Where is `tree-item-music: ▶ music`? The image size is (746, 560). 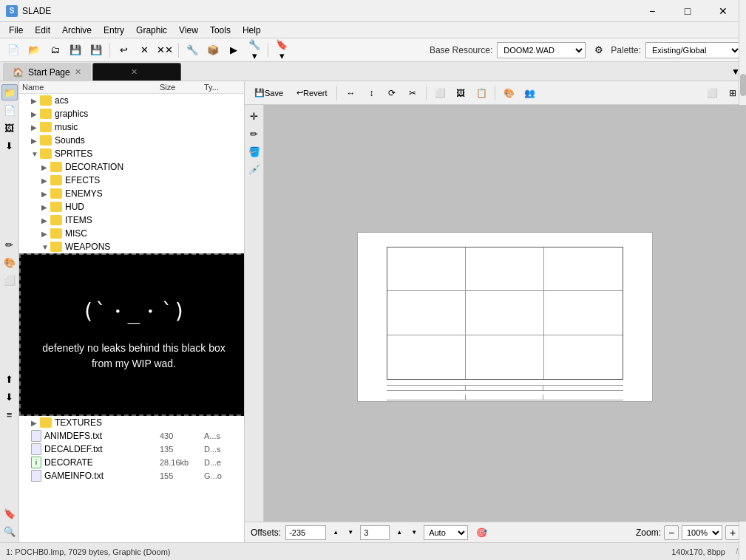 tree-item-music: ▶ music is located at coordinates (132, 127).